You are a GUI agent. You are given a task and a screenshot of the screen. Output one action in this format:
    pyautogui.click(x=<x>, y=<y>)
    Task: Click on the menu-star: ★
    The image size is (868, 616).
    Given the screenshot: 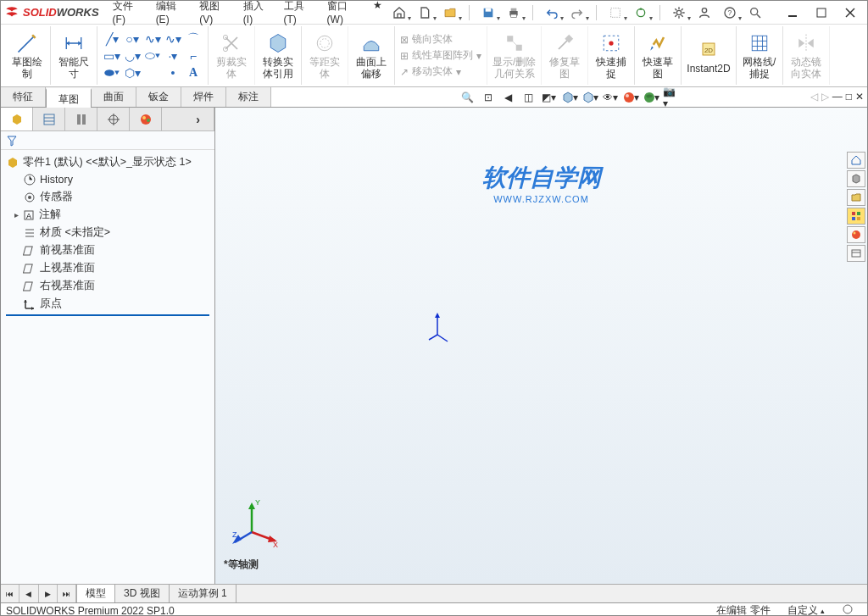 What is the action you would take?
    pyautogui.click(x=378, y=14)
    